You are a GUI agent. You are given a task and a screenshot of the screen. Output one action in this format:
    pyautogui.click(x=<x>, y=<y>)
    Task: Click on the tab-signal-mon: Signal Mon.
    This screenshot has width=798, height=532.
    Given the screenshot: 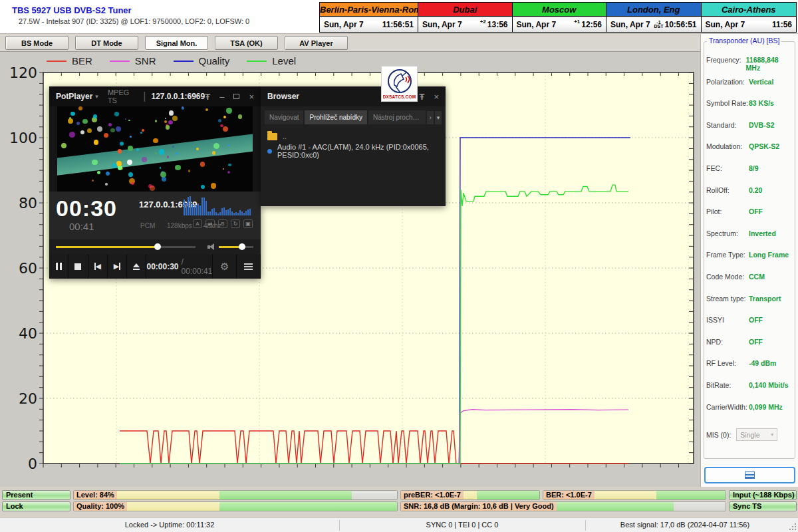 What is the action you would take?
    pyautogui.click(x=177, y=43)
    